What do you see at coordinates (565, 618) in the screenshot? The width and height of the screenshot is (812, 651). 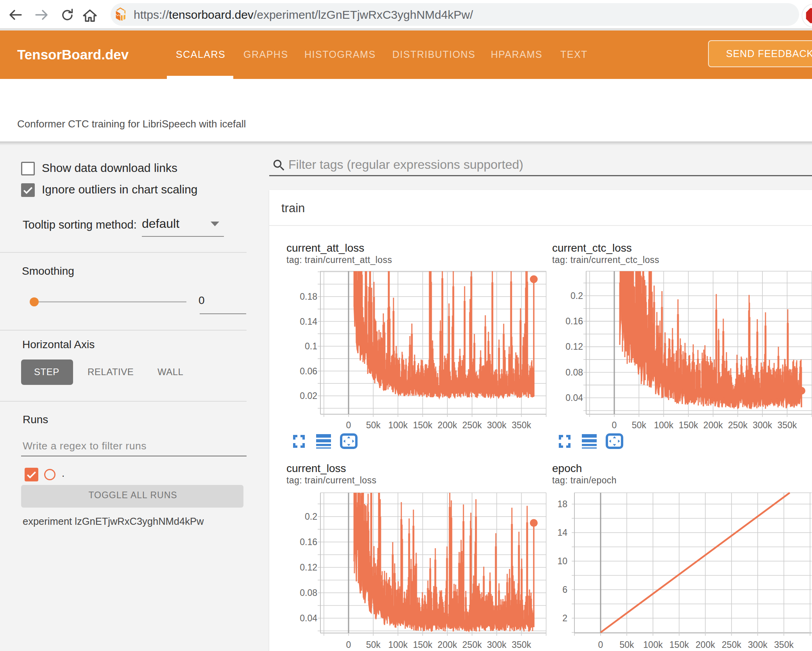 I see `svg-text: 2` at bounding box center [565, 618].